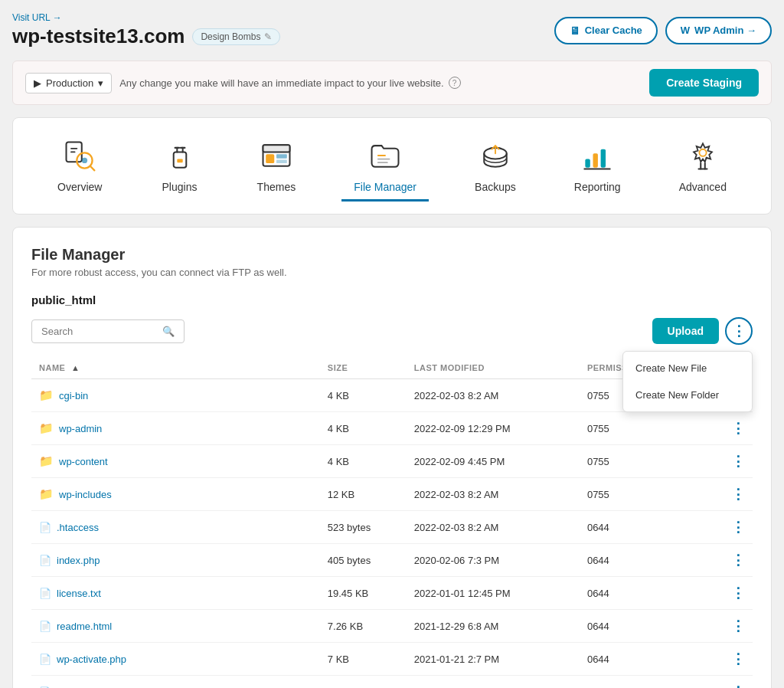 This screenshot has height=688, width=784. Describe the element at coordinates (703, 165) in the screenshot. I see `tab-advanced: Advanced` at that location.